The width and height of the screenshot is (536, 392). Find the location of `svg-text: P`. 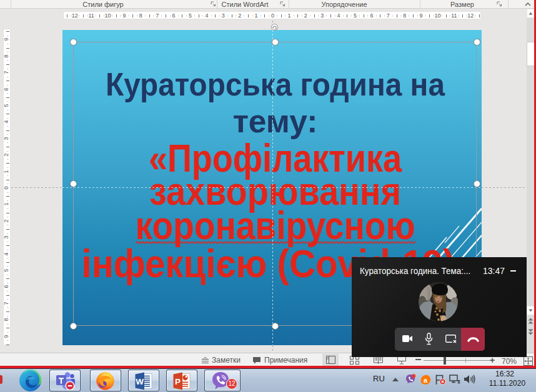

svg-text: P is located at coordinates (177, 382).